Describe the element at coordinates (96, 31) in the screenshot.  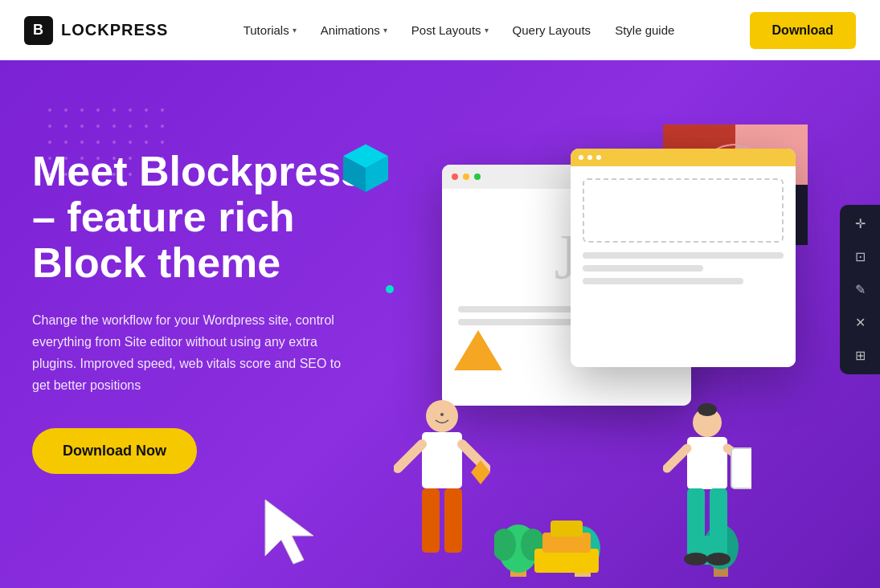
I see `logo: B LOCKPRESS` at that location.